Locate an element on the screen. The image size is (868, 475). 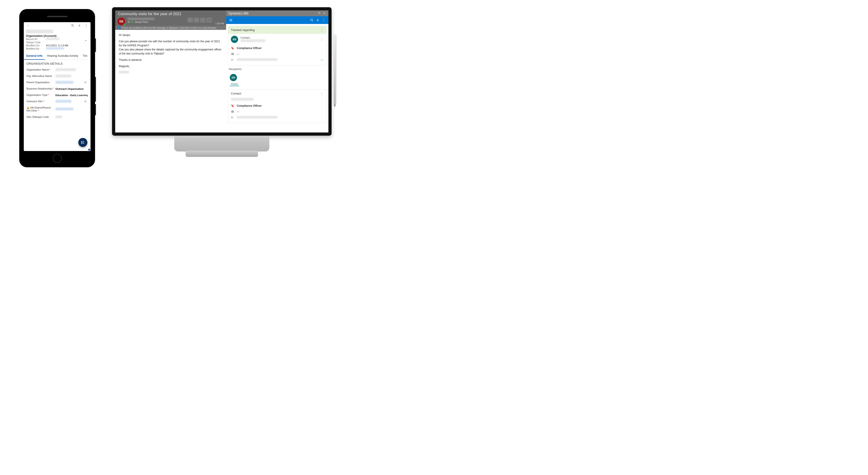
field-outreach-site: Outreach Site:* is located at coordinates (57, 102).